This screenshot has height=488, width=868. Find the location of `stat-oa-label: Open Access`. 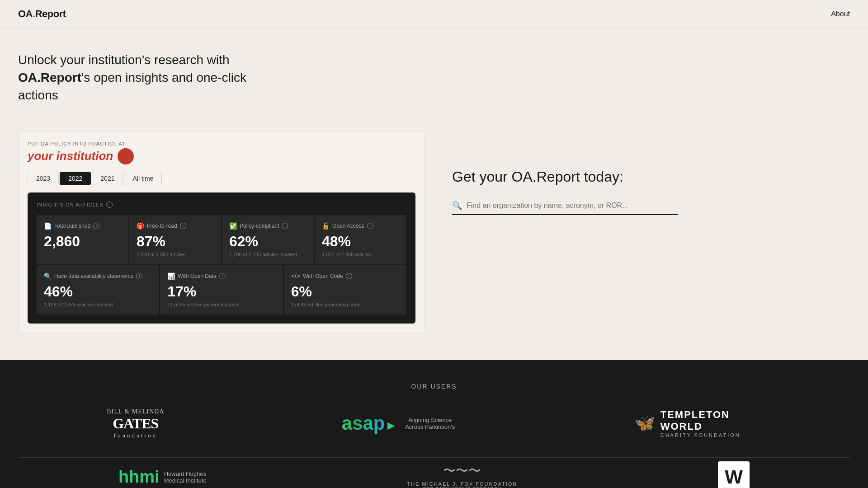

stat-oa-label: Open Access is located at coordinates (348, 226).